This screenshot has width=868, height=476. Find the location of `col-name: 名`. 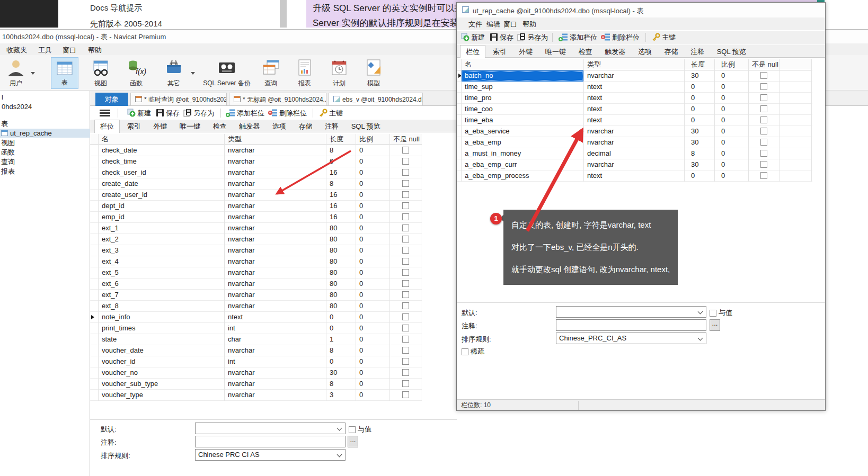

col-name: 名 is located at coordinates (522, 65).